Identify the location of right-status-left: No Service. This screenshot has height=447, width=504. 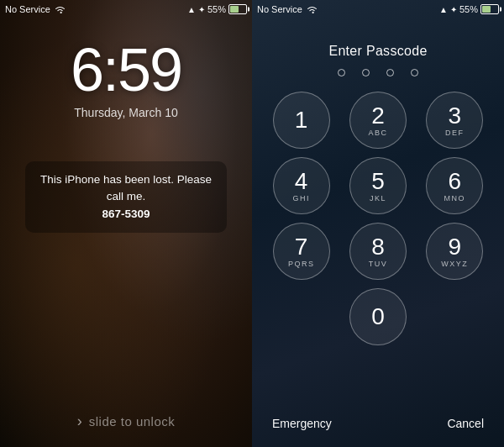
(287, 9).